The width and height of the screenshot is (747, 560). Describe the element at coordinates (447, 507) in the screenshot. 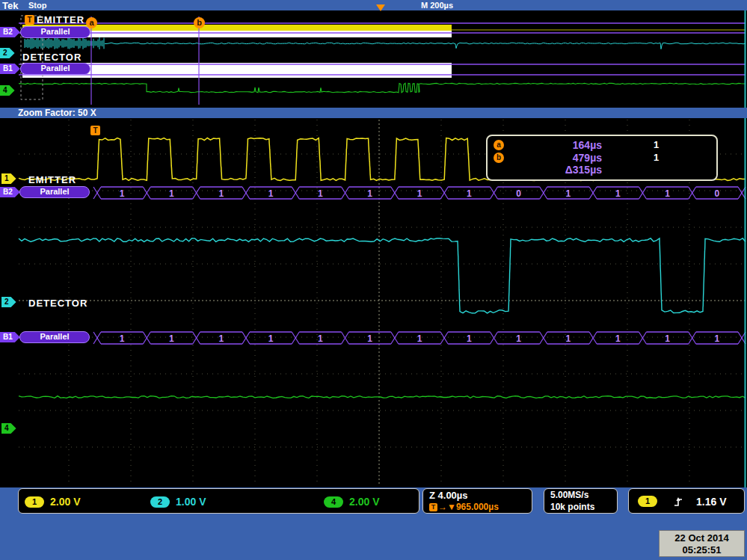

I see `trigger-arrow-icon: →▼` at that location.